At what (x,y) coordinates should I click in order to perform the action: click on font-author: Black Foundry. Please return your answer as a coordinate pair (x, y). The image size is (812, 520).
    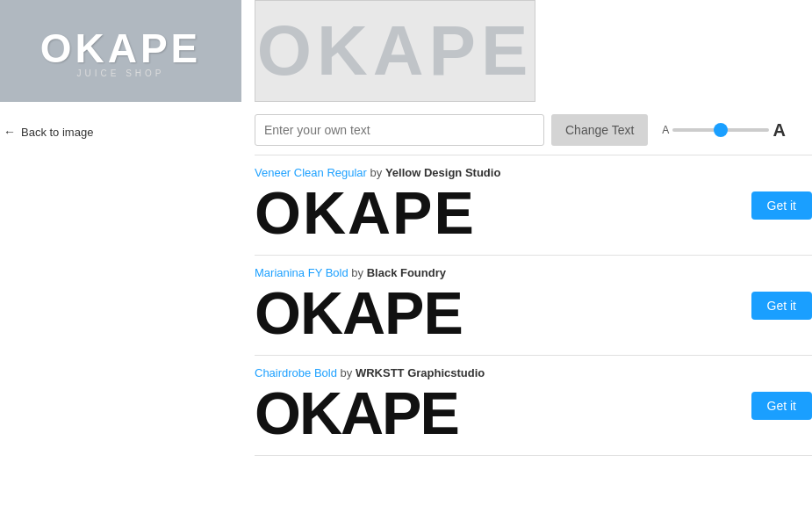
    Looking at the image, I should click on (406, 272).